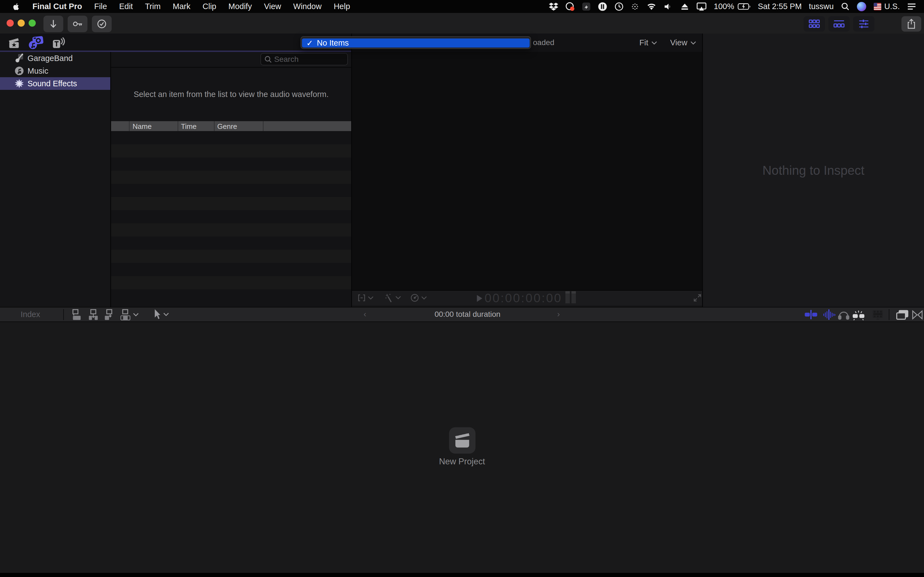 The image size is (924, 577). Describe the element at coordinates (93, 314) in the screenshot. I see `insert-clip-button` at that location.